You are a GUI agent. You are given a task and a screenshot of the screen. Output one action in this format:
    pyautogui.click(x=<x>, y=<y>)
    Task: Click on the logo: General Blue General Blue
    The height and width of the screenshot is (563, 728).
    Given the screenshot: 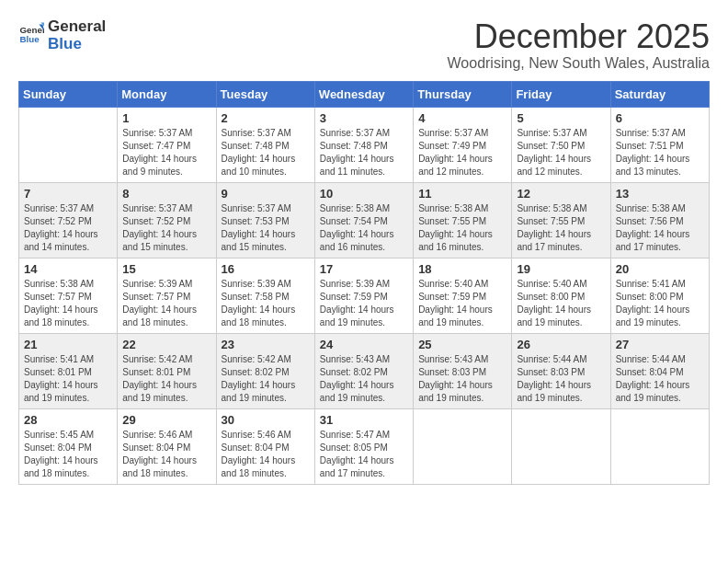 What is the action you would take?
    pyautogui.click(x=63, y=35)
    